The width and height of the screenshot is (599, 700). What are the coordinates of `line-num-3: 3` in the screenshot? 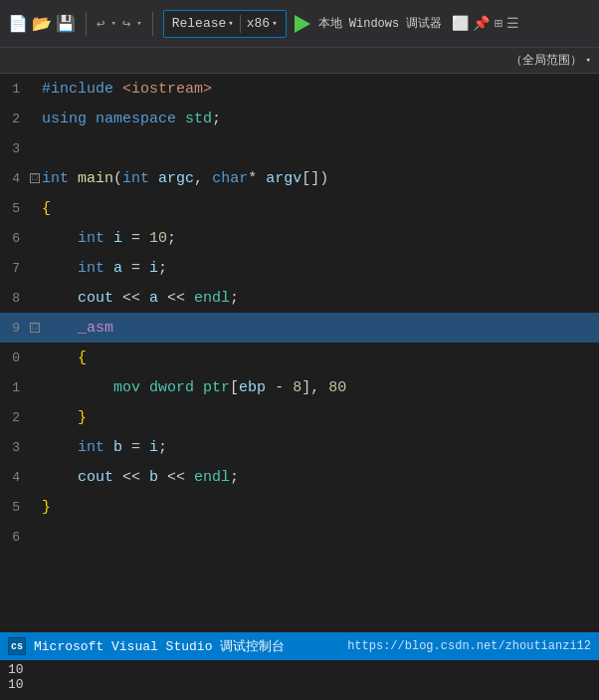 It's located at (14, 149).